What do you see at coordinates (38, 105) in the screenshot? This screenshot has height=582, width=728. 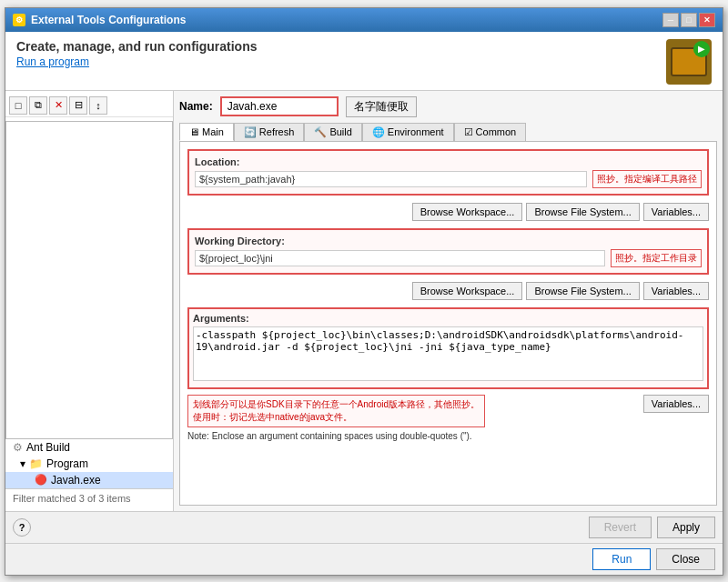 I see `copy-config-button: ⧉` at bounding box center [38, 105].